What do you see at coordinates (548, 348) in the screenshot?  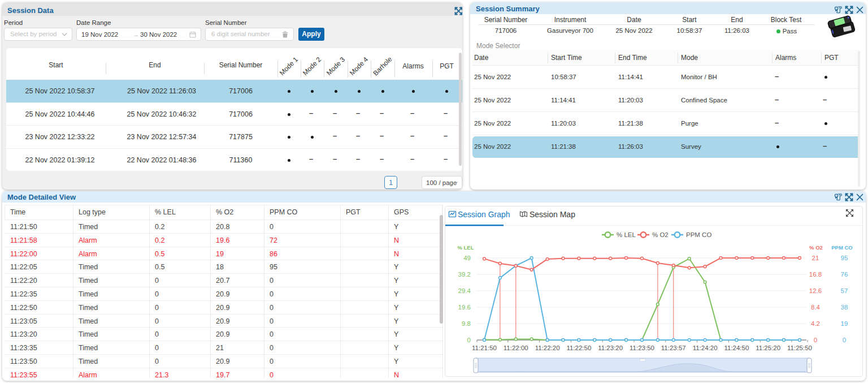 I see `svg-text: 11:22:20` at bounding box center [548, 348].